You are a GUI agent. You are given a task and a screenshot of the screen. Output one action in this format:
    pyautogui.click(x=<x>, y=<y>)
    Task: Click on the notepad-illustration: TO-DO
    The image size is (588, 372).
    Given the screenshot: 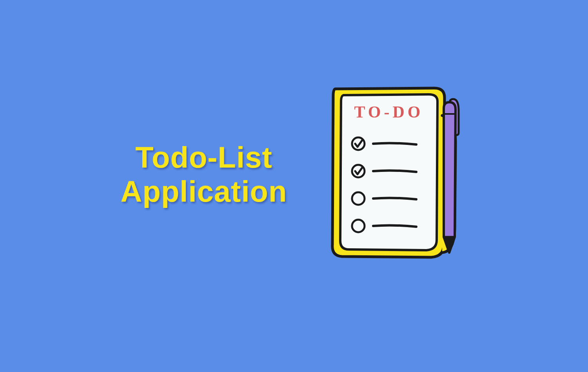 What is the action you would take?
    pyautogui.click(x=397, y=174)
    